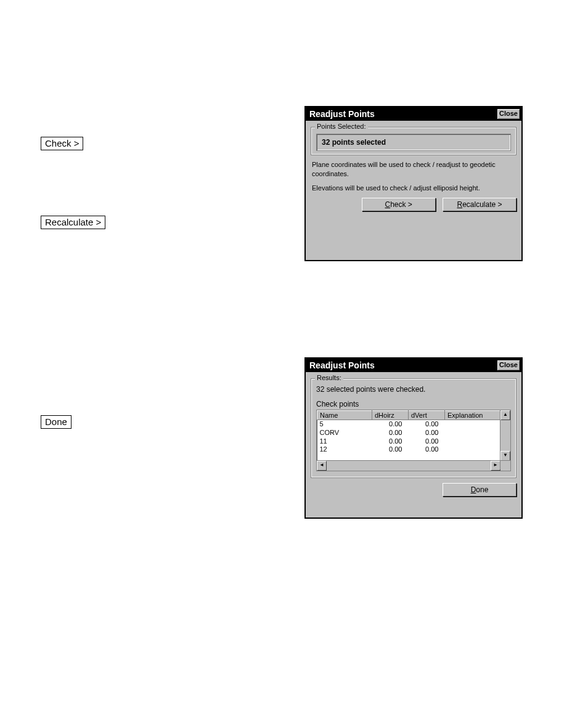 Image resolution: width=588 pixels, height=706 pixels. What do you see at coordinates (505, 456) in the screenshot?
I see `scroll-down-icon: ▼` at bounding box center [505, 456].